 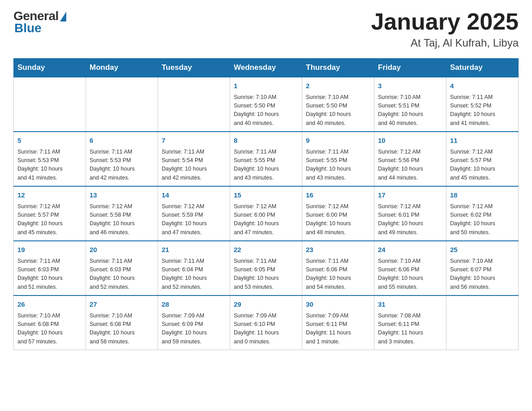 What do you see at coordinates (266, 250) in the screenshot?
I see `day-number: 22` at bounding box center [266, 250].